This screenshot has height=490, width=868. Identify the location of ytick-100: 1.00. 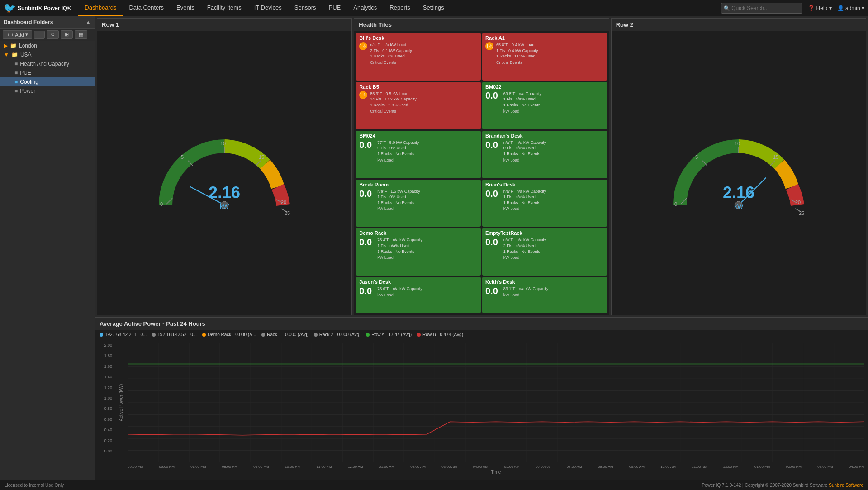
(104, 398).